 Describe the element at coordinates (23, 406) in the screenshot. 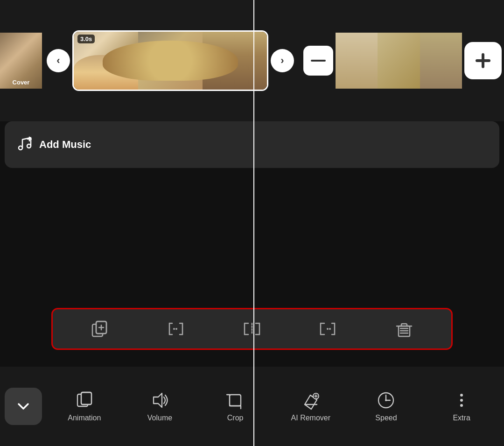

I see `close-panel-button` at that location.